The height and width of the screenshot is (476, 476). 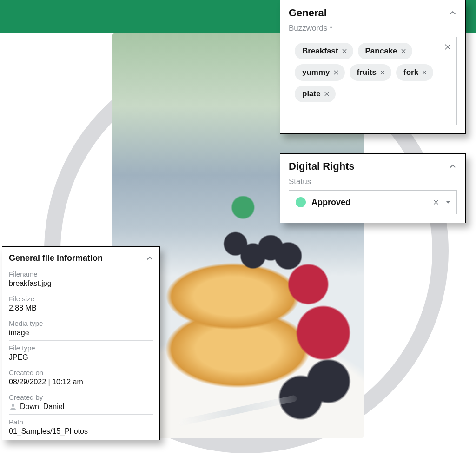 I want to click on file-info-item: Media typeimage, so click(x=81, y=328).